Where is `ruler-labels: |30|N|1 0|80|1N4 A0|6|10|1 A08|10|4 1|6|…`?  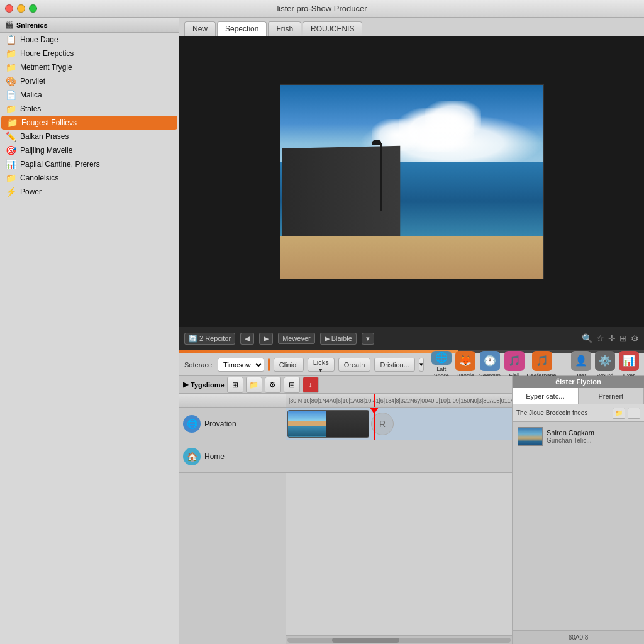 ruler-labels: |30|N|1 0|80|1N4 A0|6|10|1 A08|10|4 1|6|… is located at coordinates (399, 401).